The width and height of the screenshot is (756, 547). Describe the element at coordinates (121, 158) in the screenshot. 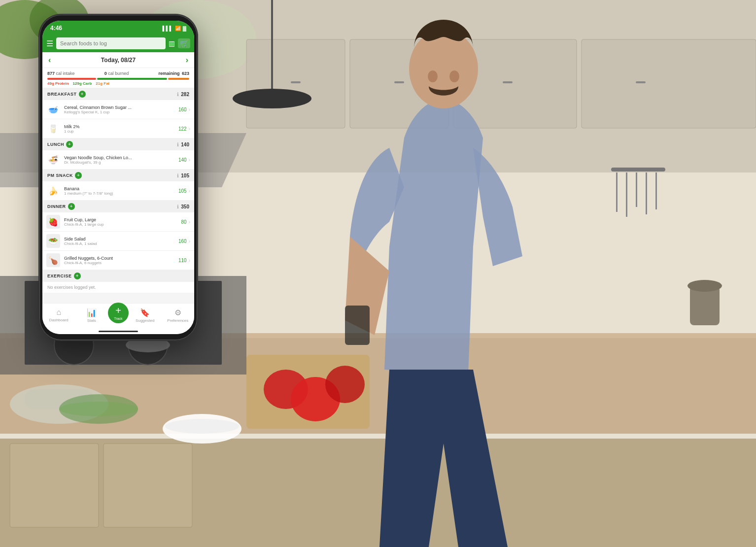

I see `soup-name: Vegan Noodle Soup, Chicken Lo...` at that location.